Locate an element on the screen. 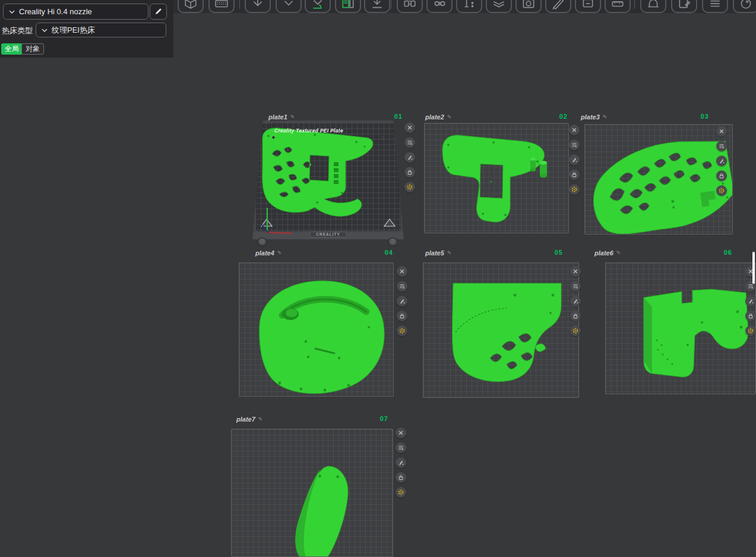 The width and height of the screenshot is (756, 557). arch-support-button is located at coordinates (653, 7).